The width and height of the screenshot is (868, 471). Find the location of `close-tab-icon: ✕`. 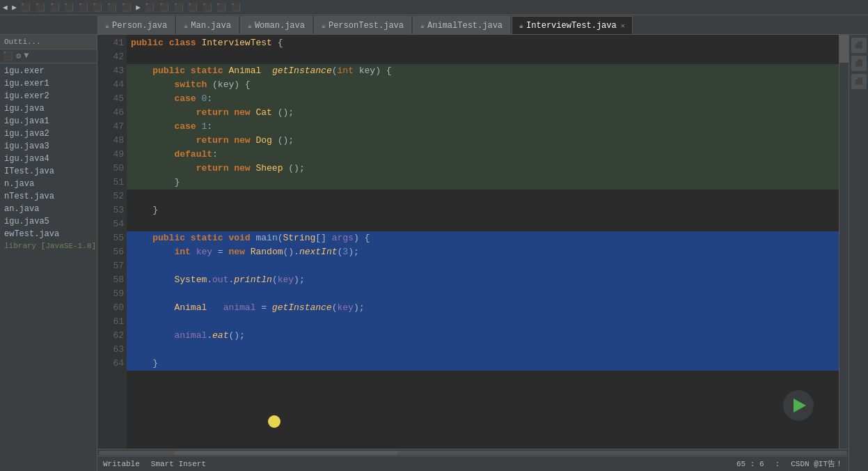

close-tab-icon: ✕ is located at coordinates (623, 26).